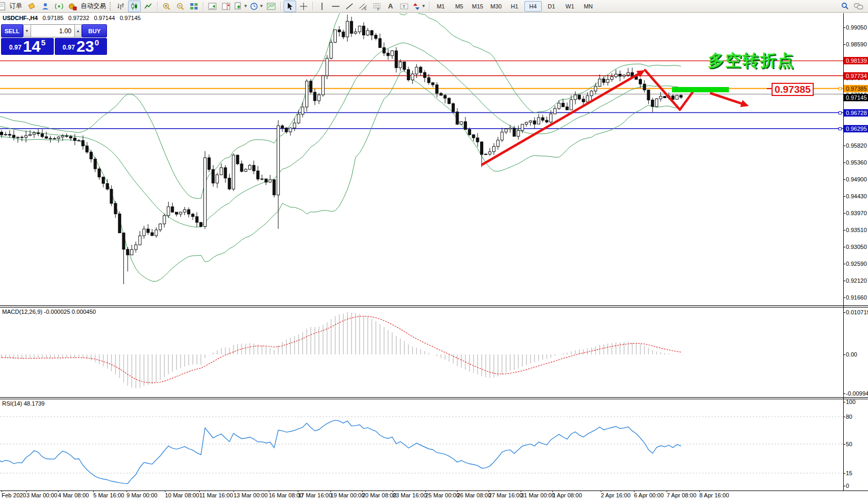 The height and width of the screenshot is (500, 868). Describe the element at coordinates (856, 44) in the screenshot. I see `price-tick-label: 0.98590` at that location.